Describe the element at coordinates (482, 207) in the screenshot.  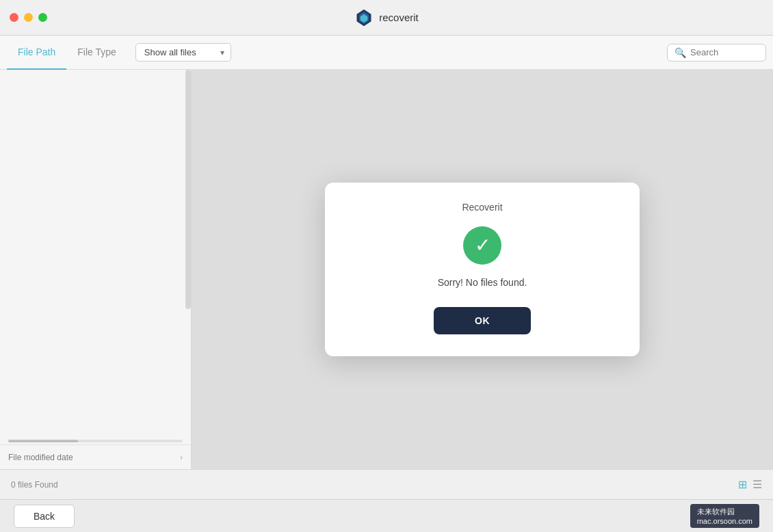
I see `dialog-title: Recoverit` at that location.